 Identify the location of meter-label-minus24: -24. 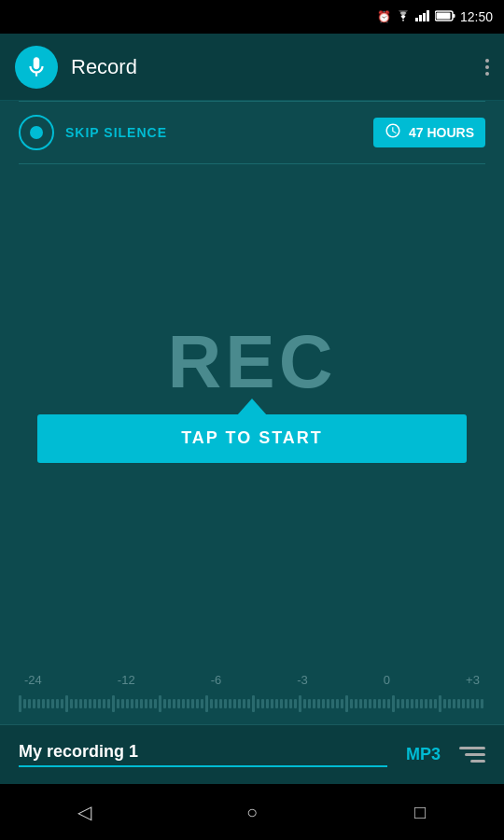
(34, 679).